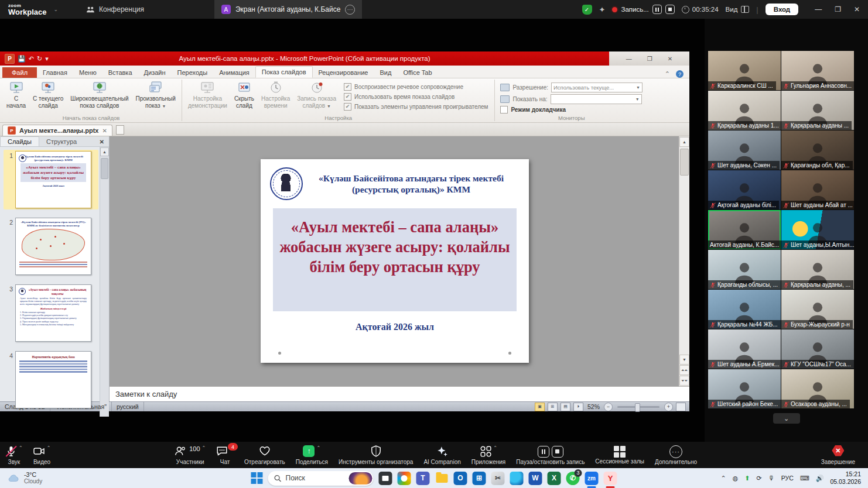 The width and height of the screenshot is (868, 488). I want to click on pane-tab-outline: Структура, so click(61, 142).